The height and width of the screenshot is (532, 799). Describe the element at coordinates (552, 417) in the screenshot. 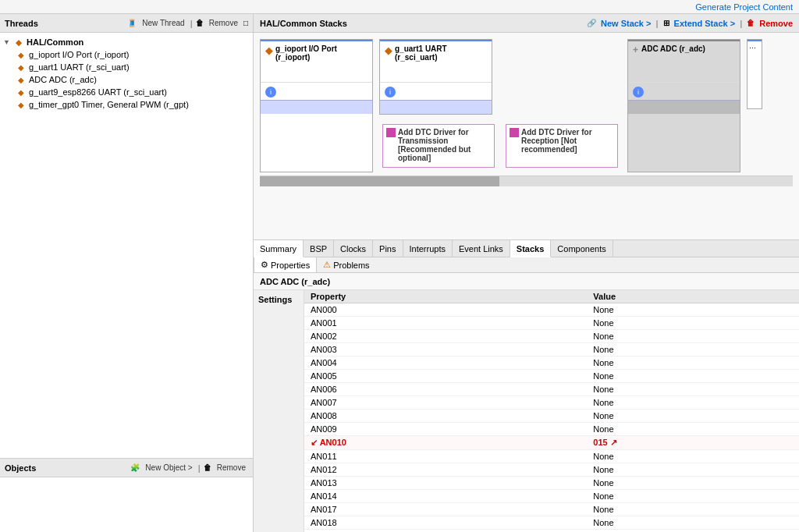

I see `table-row: AN008None` at that location.